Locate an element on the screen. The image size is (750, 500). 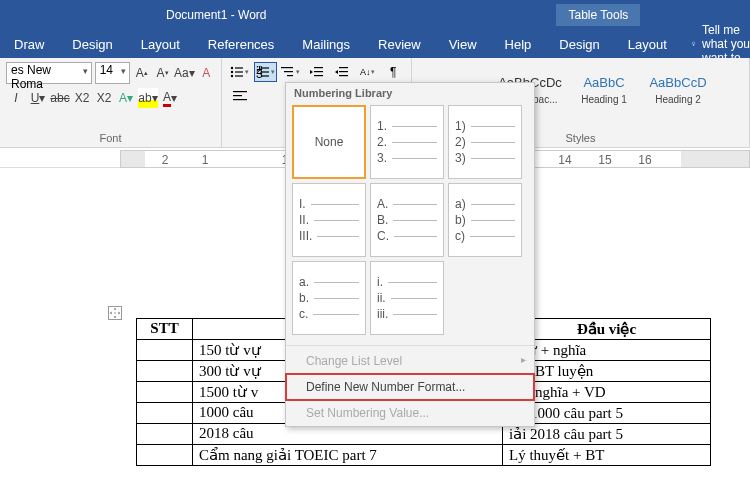
clear-format-button: A is located at coordinates (206, 73).